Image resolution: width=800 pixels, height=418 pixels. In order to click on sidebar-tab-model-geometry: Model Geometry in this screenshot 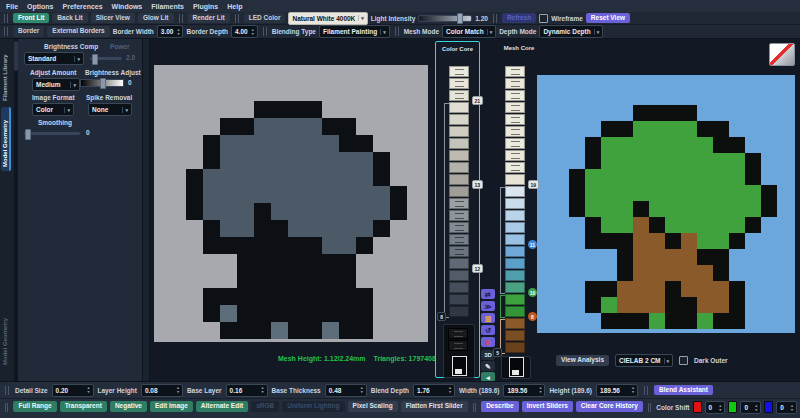, I will do `click(6, 139)`.